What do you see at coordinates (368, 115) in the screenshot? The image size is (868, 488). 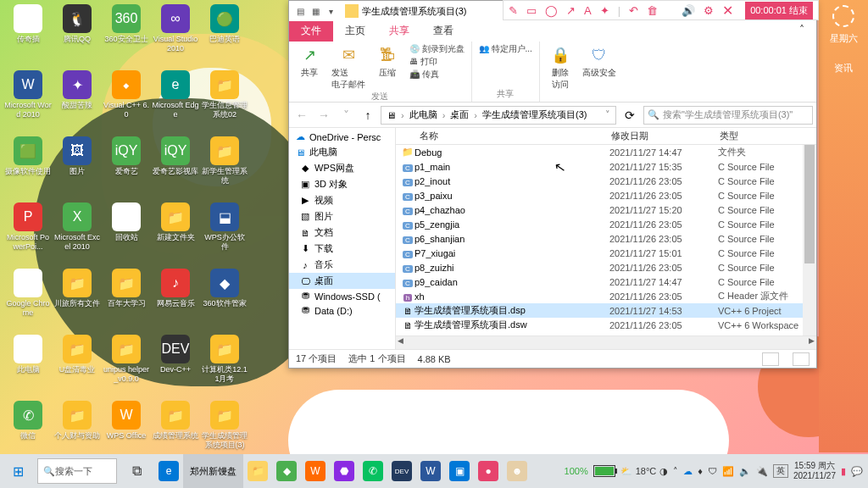 I see `nav-up-button: ↑` at bounding box center [368, 115].